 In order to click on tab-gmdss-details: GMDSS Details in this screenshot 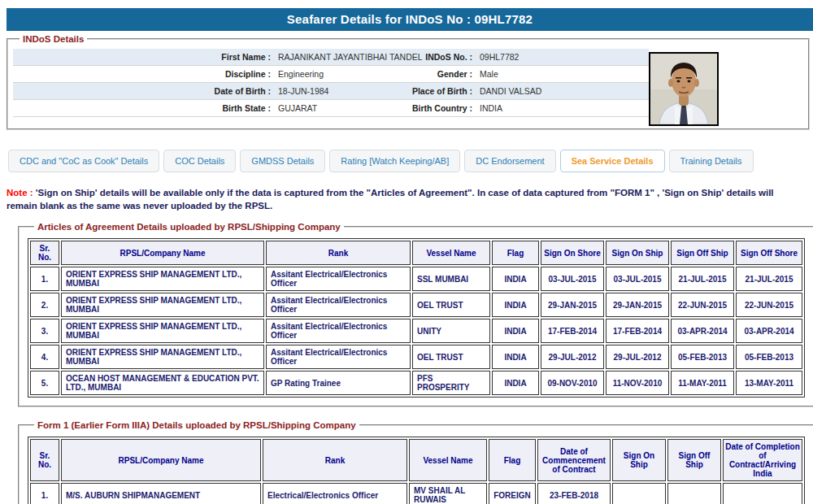, I will do `click(283, 161)`.